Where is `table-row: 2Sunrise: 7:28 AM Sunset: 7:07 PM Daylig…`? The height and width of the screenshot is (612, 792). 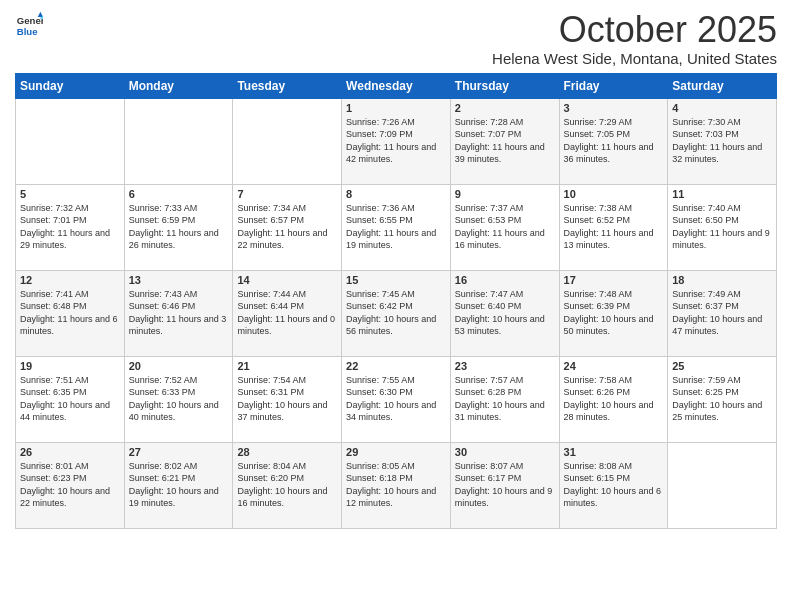 table-row: 2Sunrise: 7:28 AM Sunset: 7:07 PM Daylig… is located at coordinates (504, 141).